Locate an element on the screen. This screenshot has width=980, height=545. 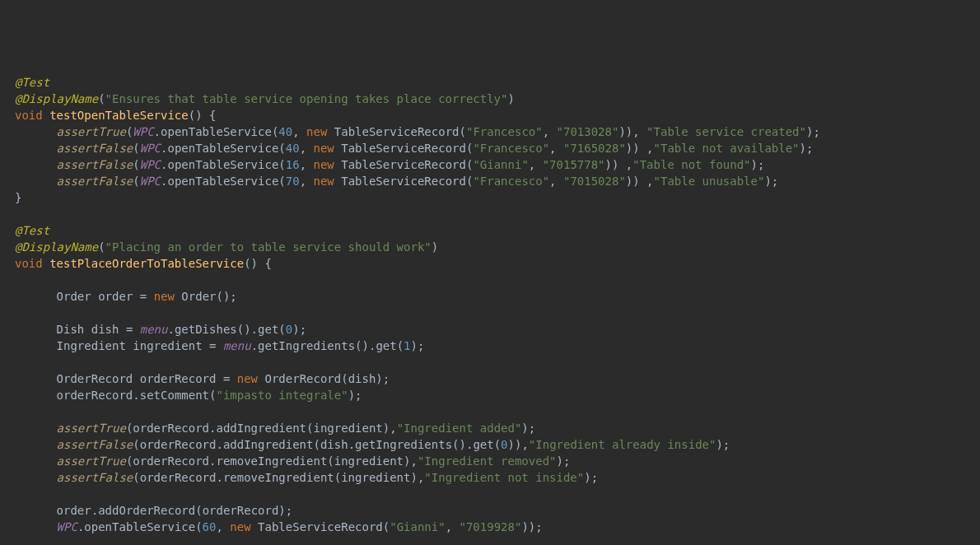
string: "7165028" is located at coordinates (595, 148).